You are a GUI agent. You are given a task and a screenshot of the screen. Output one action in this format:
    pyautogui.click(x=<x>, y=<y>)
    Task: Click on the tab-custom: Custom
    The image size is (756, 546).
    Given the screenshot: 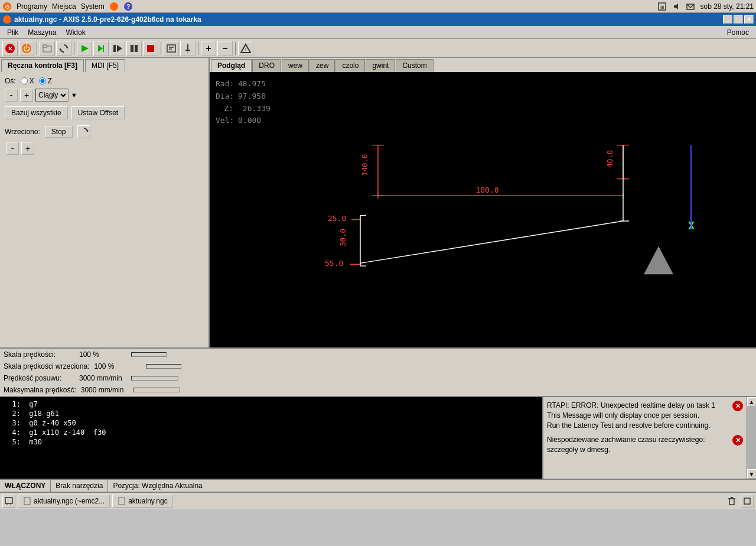 What is the action you would take?
    pyautogui.click(x=415, y=66)
    